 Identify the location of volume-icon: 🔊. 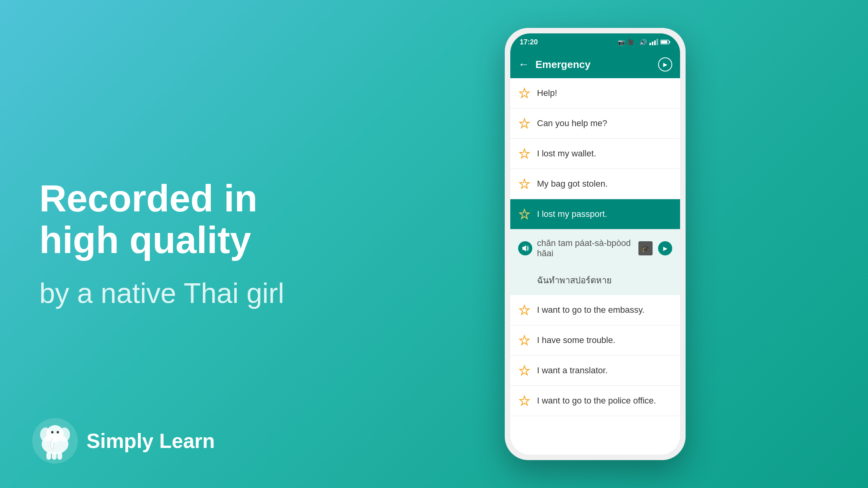
(643, 42).